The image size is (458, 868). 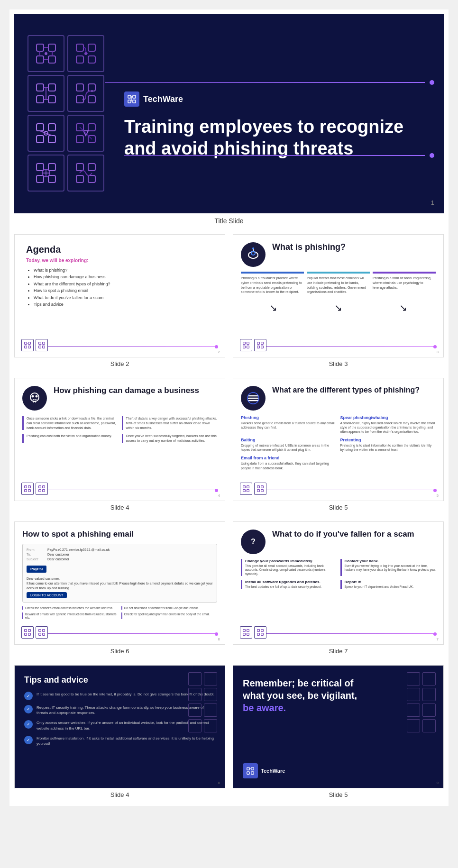 What do you see at coordinates (119, 583) in the screenshot?
I see `slide-thumb-6: How to spot a phishing email From: PayPo…` at bounding box center [119, 583].